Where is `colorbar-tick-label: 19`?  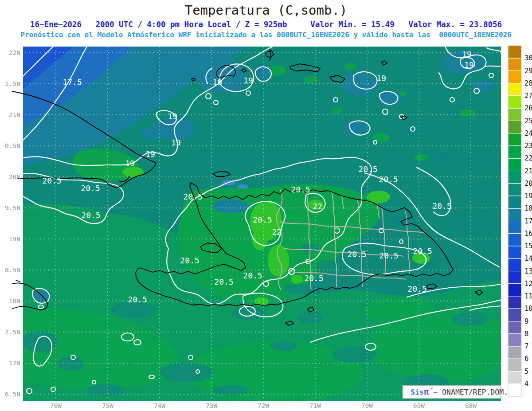 colorbar-tick-label: 19 is located at coordinates (528, 196).